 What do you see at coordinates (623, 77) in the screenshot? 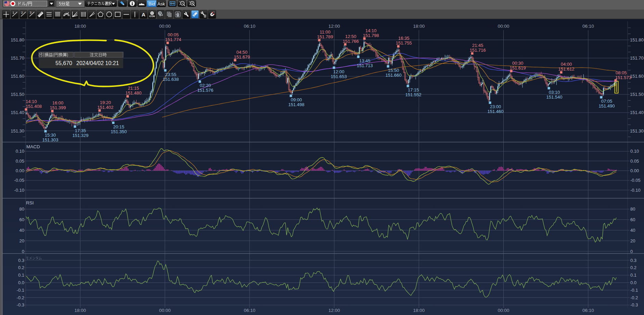
I see `svg-text: 151.573` at bounding box center [623, 77].